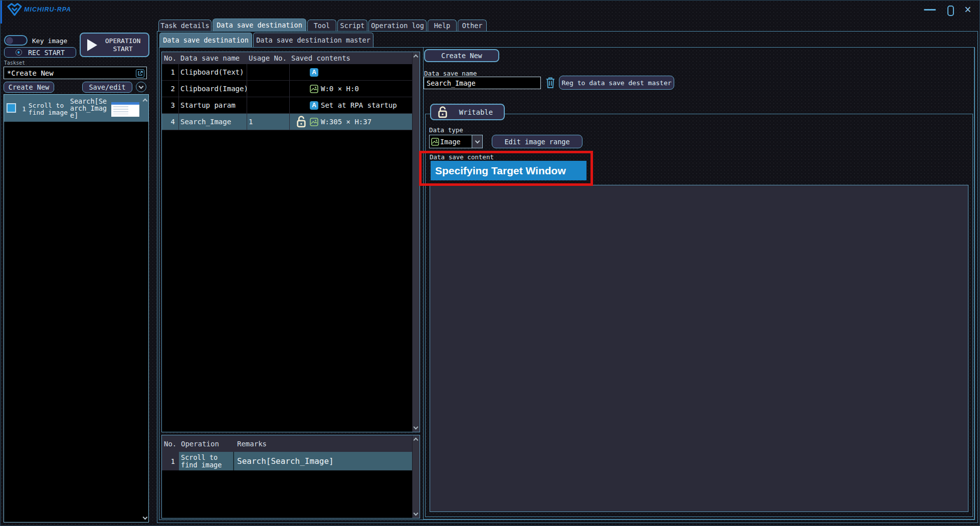 The width and height of the screenshot is (980, 526). I want to click on taskset-edit-icon, so click(140, 73).